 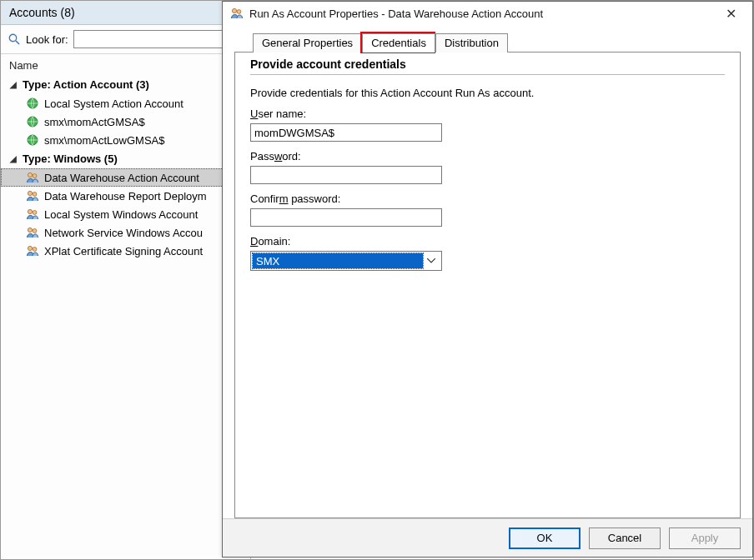 What do you see at coordinates (95, 122) in the screenshot?
I see `list-item-label: smx\momActGMSA$` at bounding box center [95, 122].